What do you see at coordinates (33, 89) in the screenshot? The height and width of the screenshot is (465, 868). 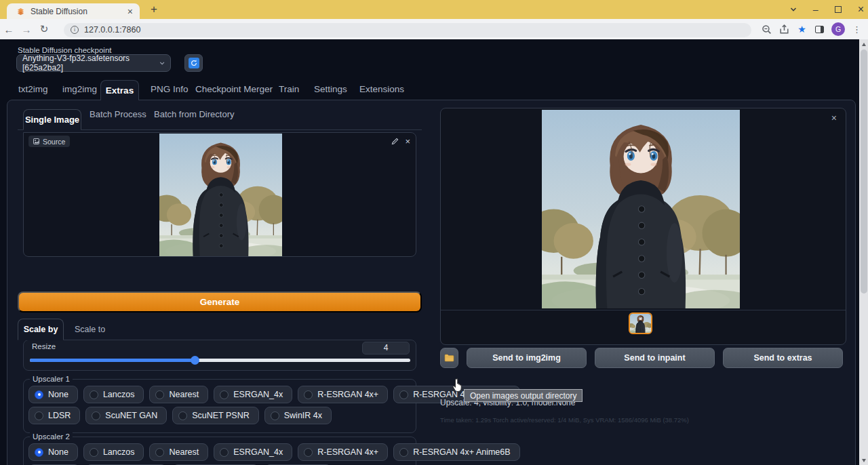 I see `tab-txt2img: txt2img` at bounding box center [33, 89].